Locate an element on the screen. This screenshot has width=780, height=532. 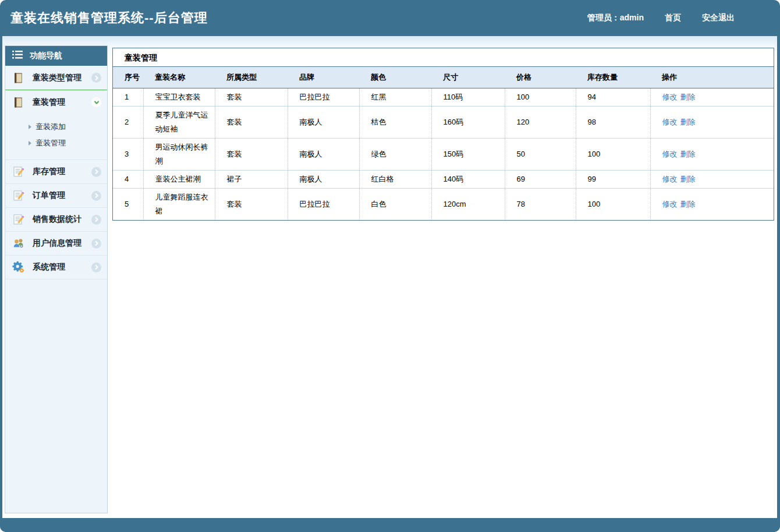
size-cell: 140码 is located at coordinates (468, 179).